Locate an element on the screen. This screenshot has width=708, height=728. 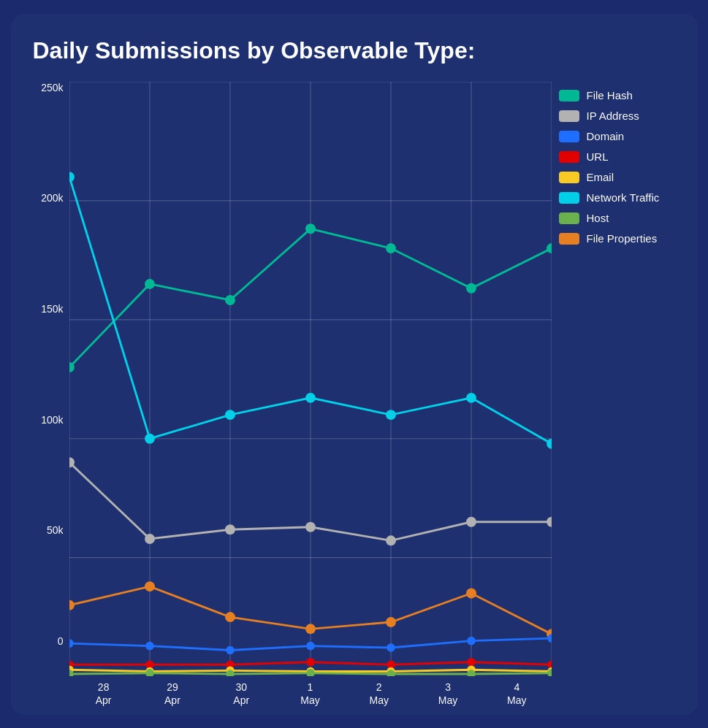
legend-color-host is located at coordinates (569, 218).